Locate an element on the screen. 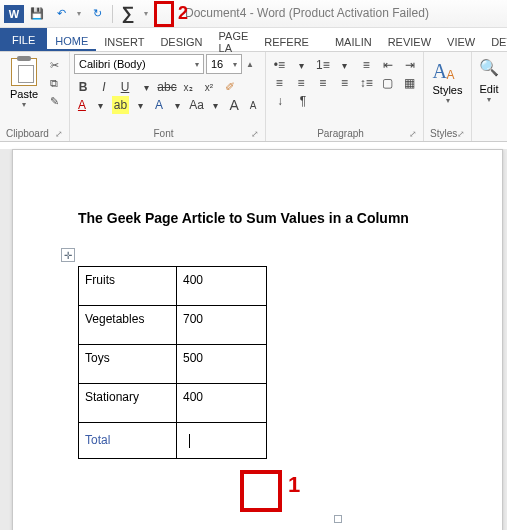 This screenshot has height=530, width=507. find-icon: 🔍 is located at coordinates (489, 68).